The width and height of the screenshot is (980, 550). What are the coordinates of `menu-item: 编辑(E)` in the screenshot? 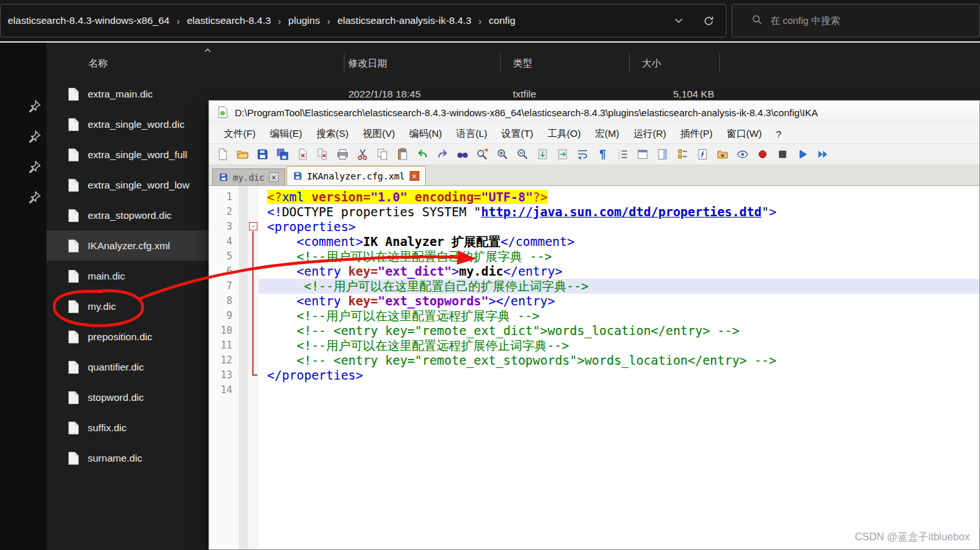 It's located at (286, 134).